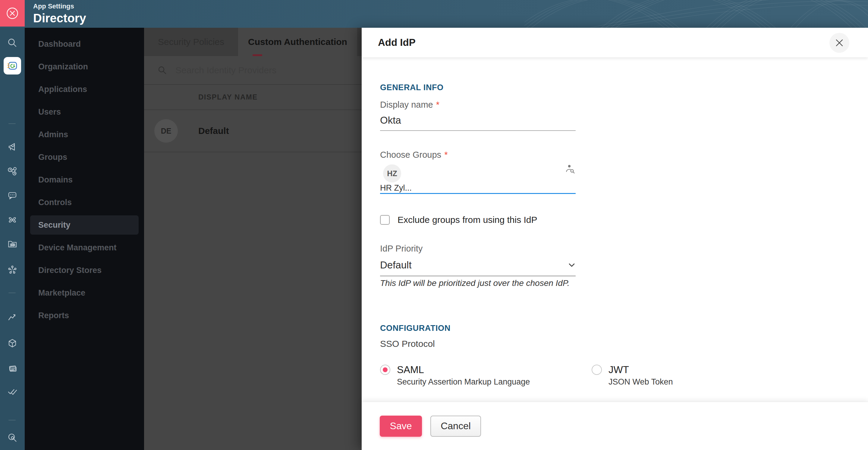  Describe the element at coordinates (259, 70) in the screenshot. I see `search-input` at that location.